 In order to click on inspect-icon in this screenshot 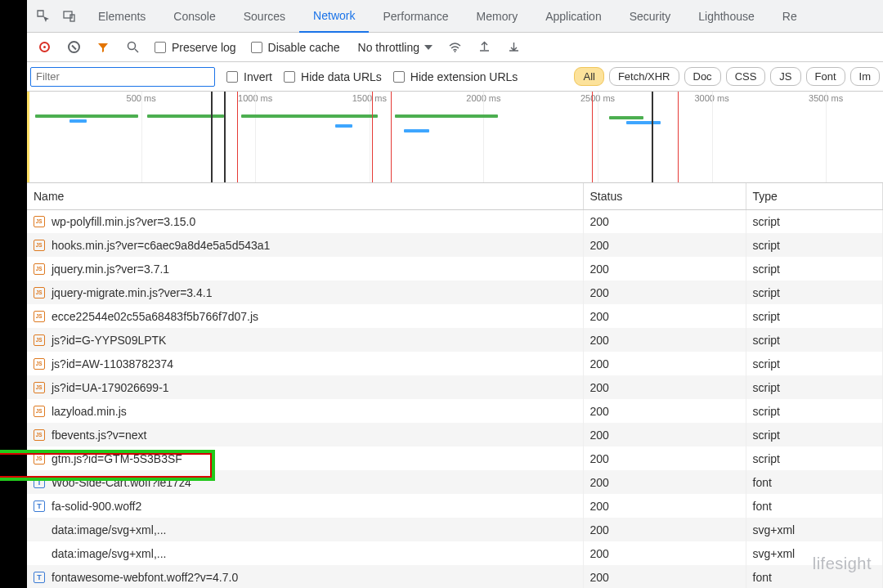, I will do `click(43, 16)`.